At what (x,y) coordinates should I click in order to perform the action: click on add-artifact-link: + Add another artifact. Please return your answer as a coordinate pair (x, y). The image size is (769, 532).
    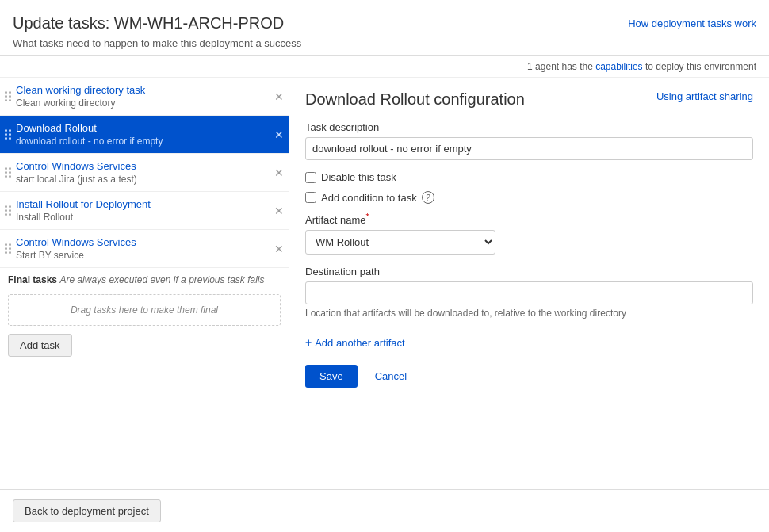
    Looking at the image, I should click on (355, 343).